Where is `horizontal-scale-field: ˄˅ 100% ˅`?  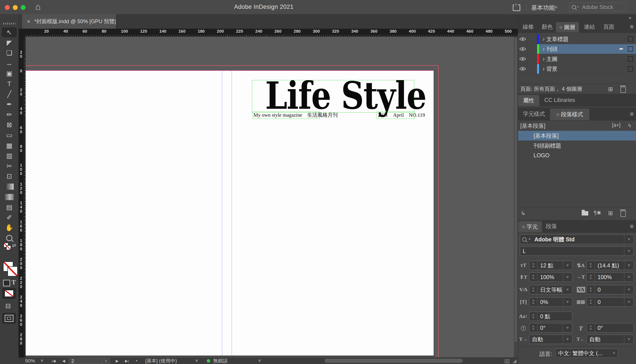
horizontal-scale-field: ˄˅ 100% ˅ is located at coordinates (610, 277).